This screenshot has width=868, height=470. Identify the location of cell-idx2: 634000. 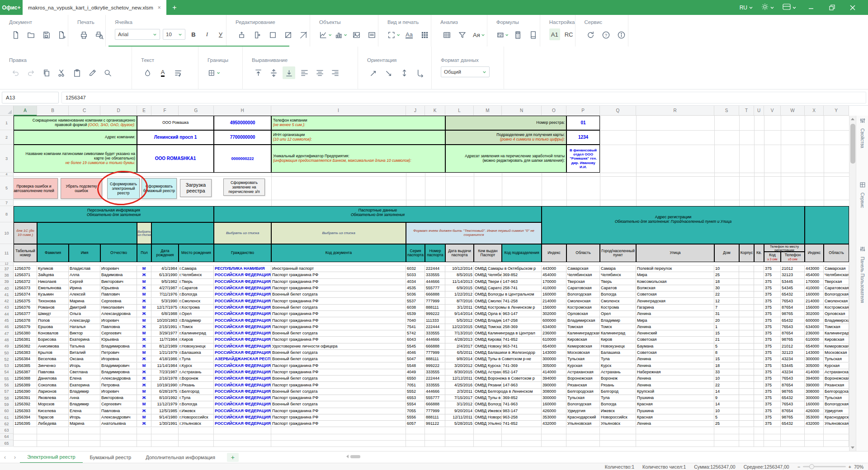
(814, 327).